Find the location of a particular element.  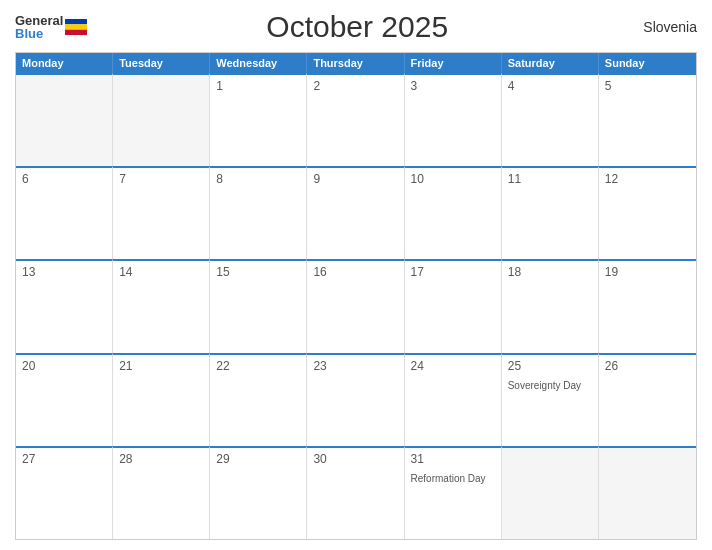

cell-date: 16 is located at coordinates (355, 272).